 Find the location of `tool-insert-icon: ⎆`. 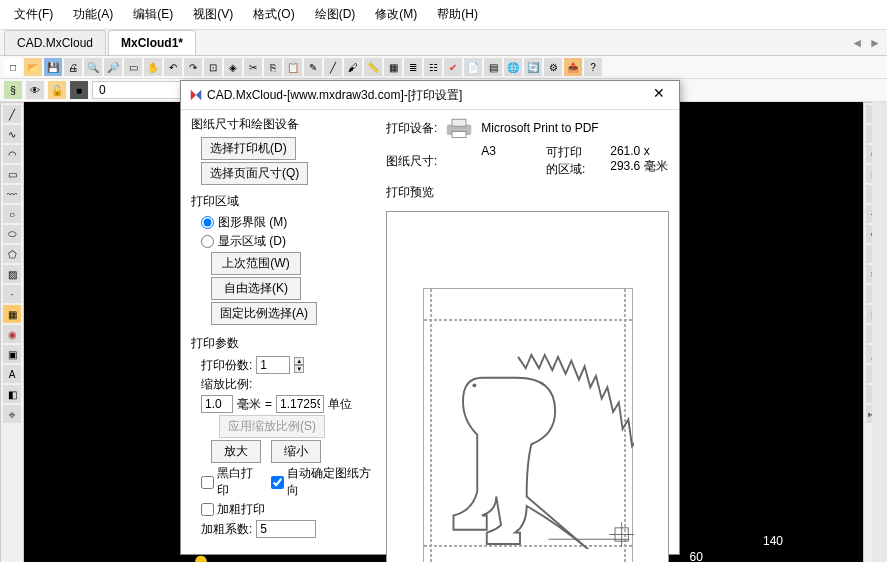

tool-insert-icon: ⎆ is located at coordinates (12, 414).